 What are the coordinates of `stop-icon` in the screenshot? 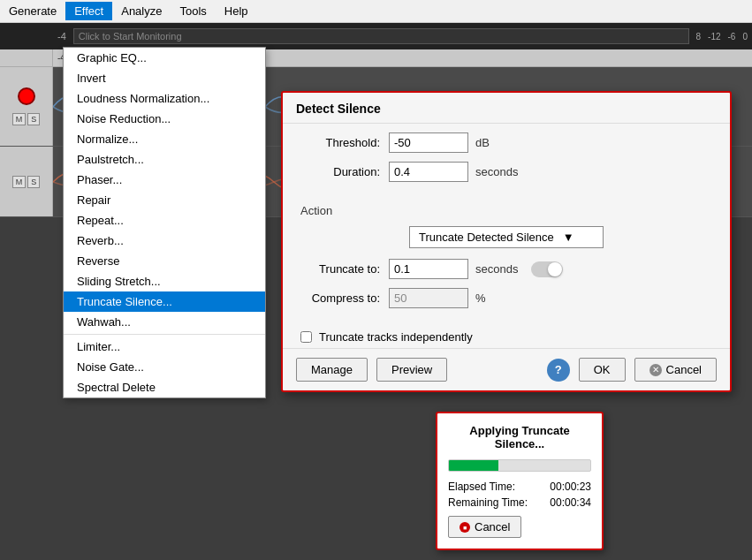 It's located at (465, 527).